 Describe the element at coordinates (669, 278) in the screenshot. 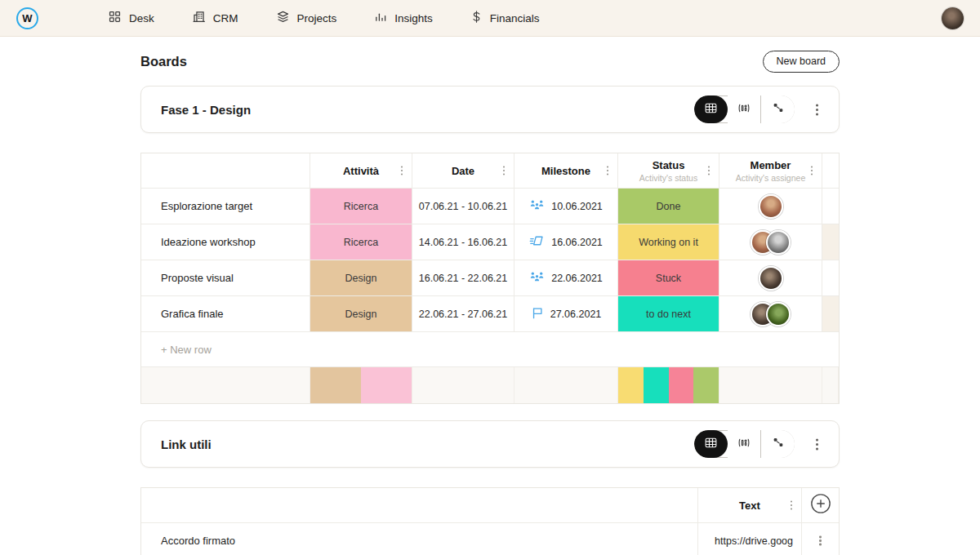

I see `status-cell: Stuck` at that location.